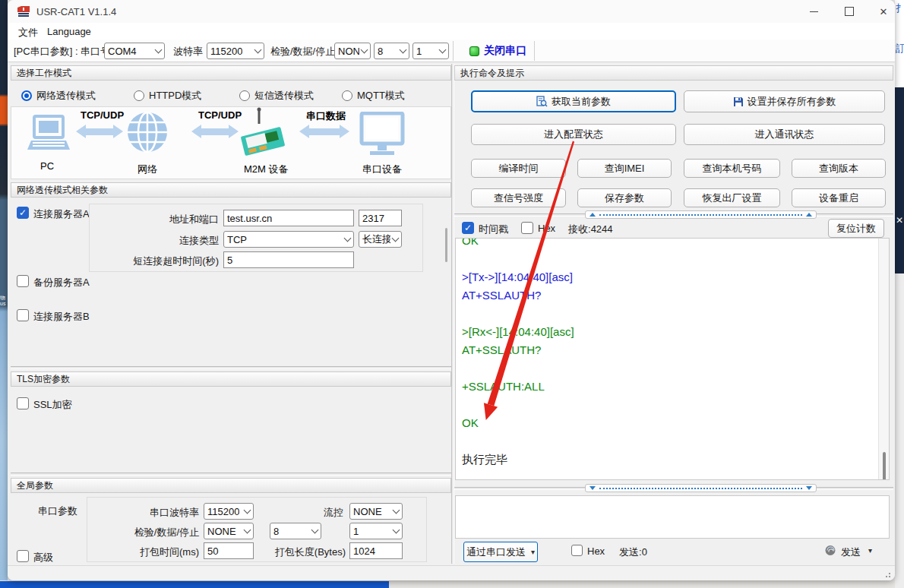 The height and width of the screenshot is (588, 904). Describe the element at coordinates (296, 531) in the screenshot. I see `g-databits-select: 8` at that location.